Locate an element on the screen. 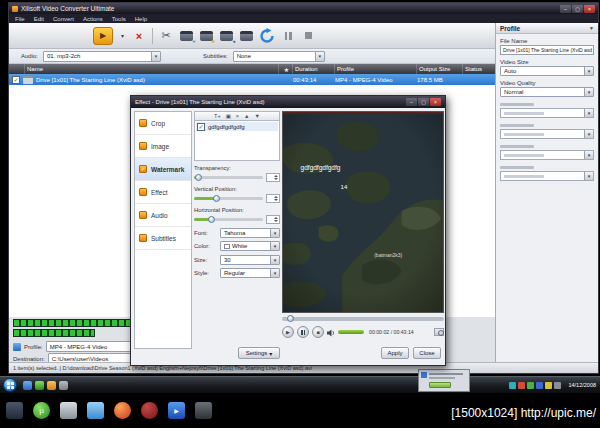  watermark-list: ✓ gdfgdfgdfgdfg is located at coordinates (237, 141).